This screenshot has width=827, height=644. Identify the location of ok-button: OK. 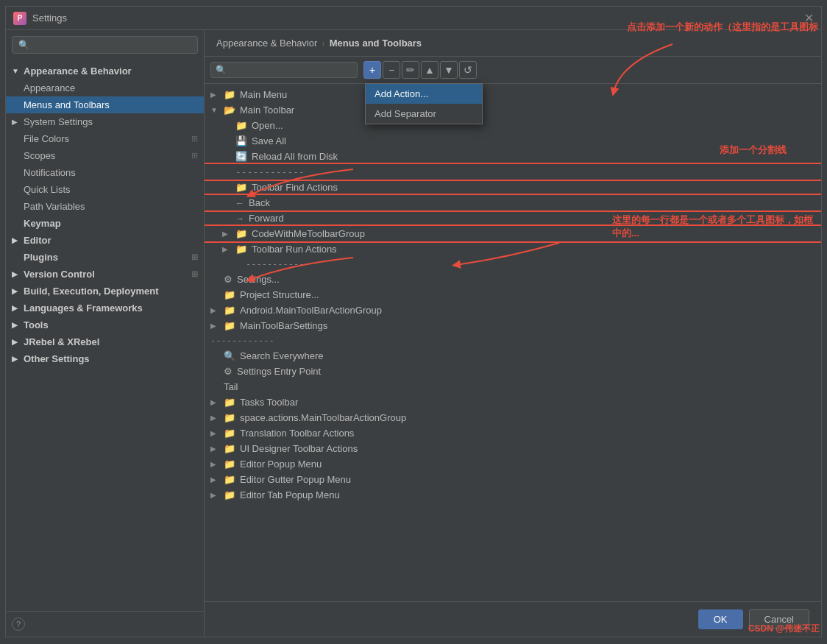
(721, 620).